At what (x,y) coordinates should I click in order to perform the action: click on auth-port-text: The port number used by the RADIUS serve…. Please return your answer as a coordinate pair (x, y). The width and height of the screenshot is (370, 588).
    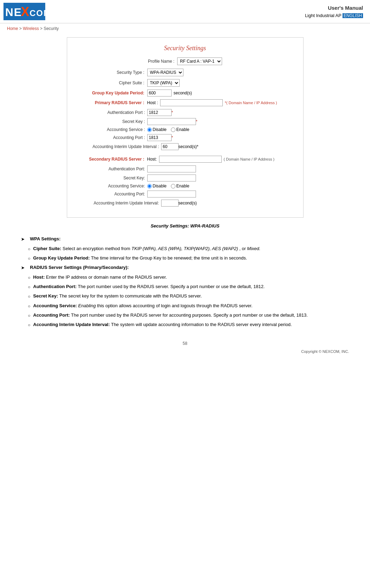
    Looking at the image, I should click on (171, 286).